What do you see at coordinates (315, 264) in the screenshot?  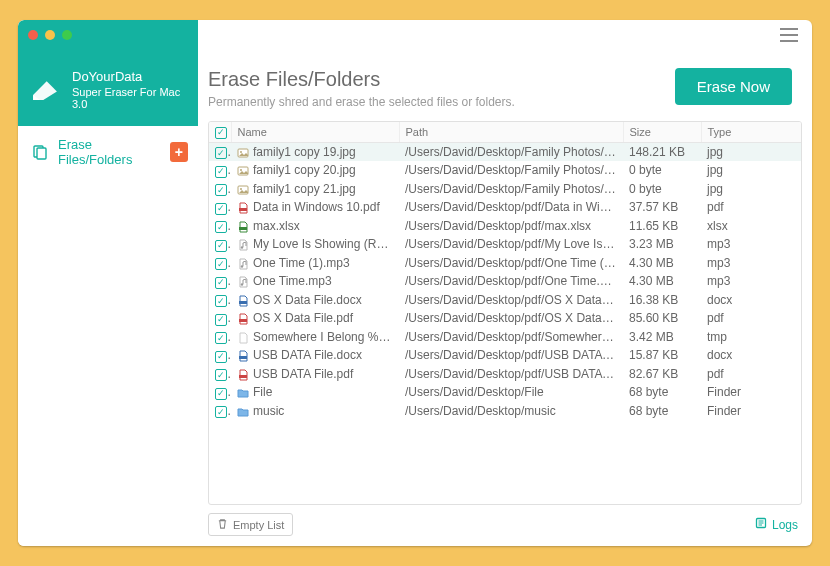 I see `cell-name: One Time (1).mp3` at bounding box center [315, 264].